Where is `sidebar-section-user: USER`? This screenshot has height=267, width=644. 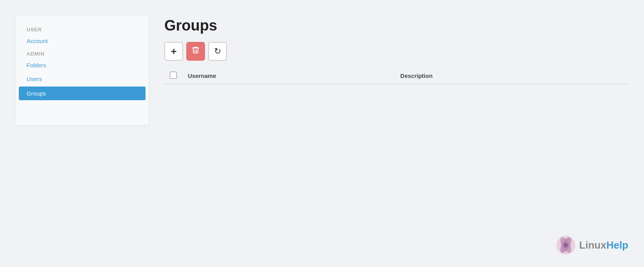 sidebar-section-user: USER is located at coordinates (82, 29).